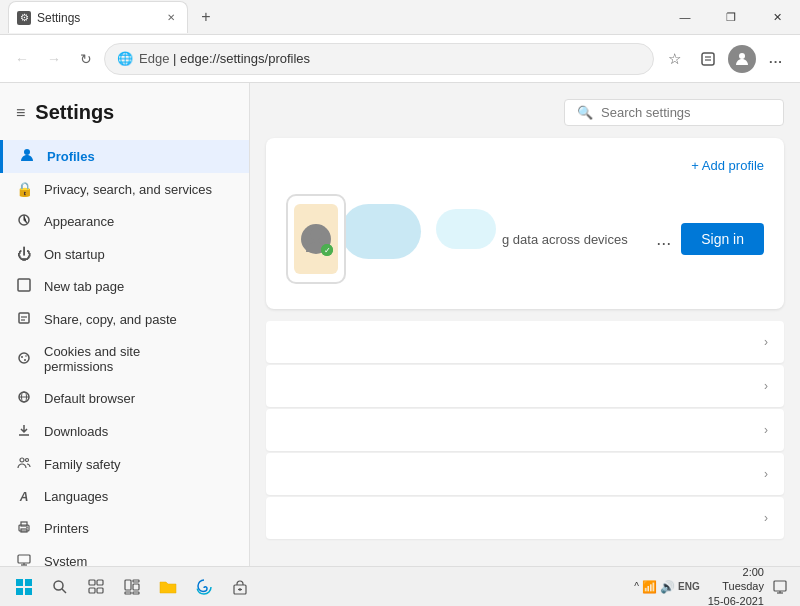 This screenshot has width=800, height=606. What do you see at coordinates (76, 432) in the screenshot?
I see `downloads-label: Downloads` at bounding box center [76, 432].